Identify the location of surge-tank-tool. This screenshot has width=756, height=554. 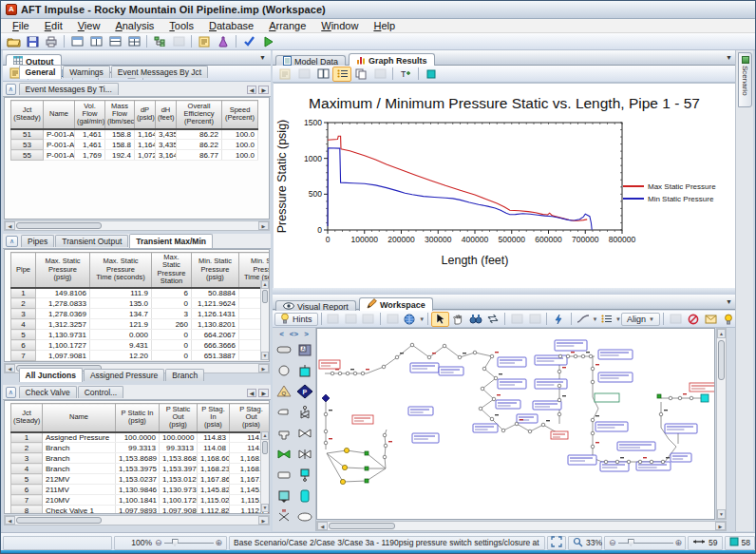
(305, 475).